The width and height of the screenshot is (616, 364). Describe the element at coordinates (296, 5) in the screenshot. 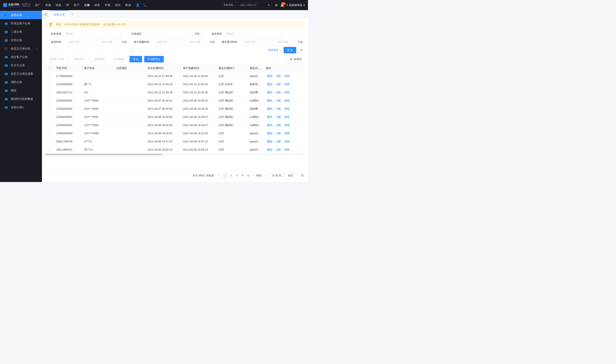

I see `user-menu: 机构管理员 ▾` at that location.